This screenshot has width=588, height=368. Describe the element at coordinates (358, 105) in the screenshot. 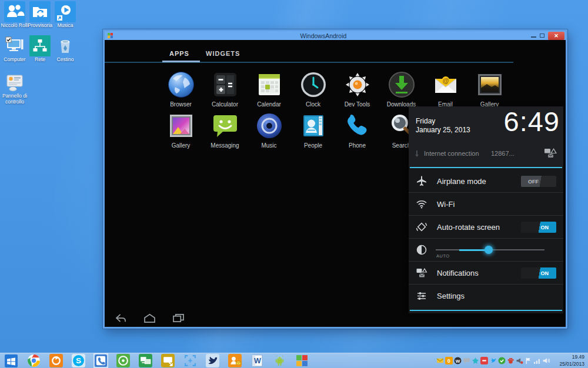

I see `app-label: Dev Tools` at that location.